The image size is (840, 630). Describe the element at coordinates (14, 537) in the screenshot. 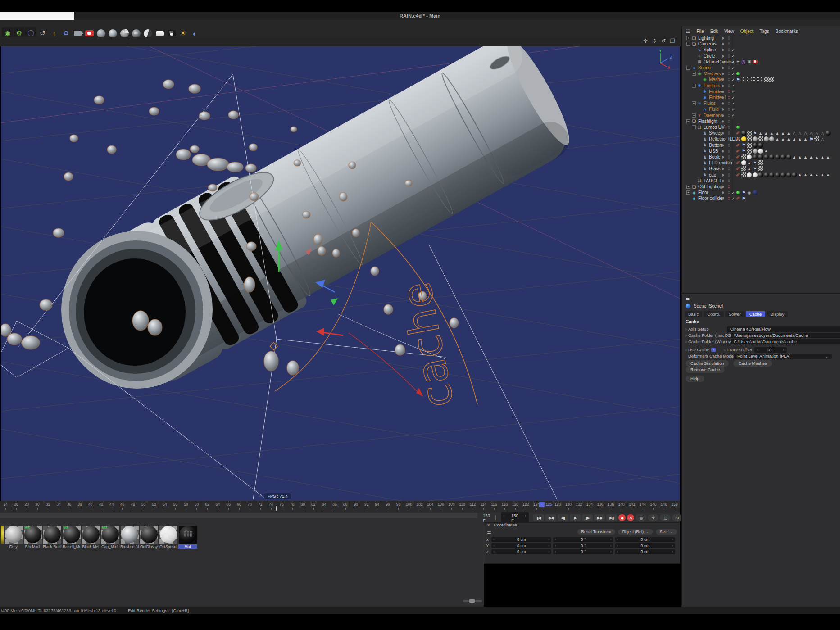

I see `material-grey: Grey` at that location.